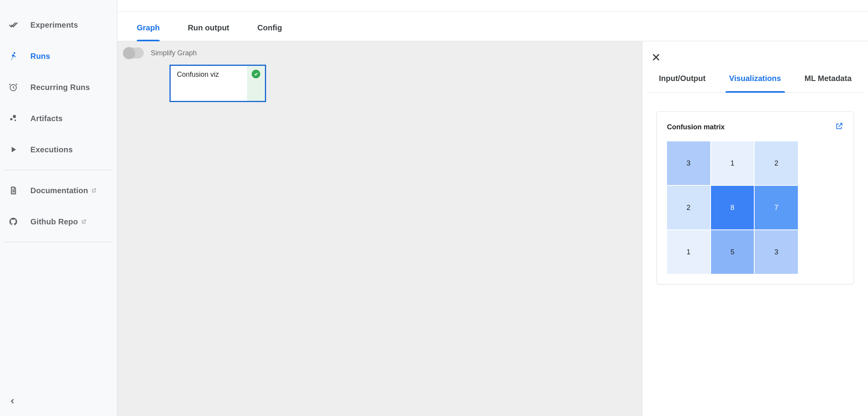  What do you see at coordinates (755, 198) in the screenshot?
I see `confusion-matrix-card: Confusion matrix 312287153` at bounding box center [755, 198].